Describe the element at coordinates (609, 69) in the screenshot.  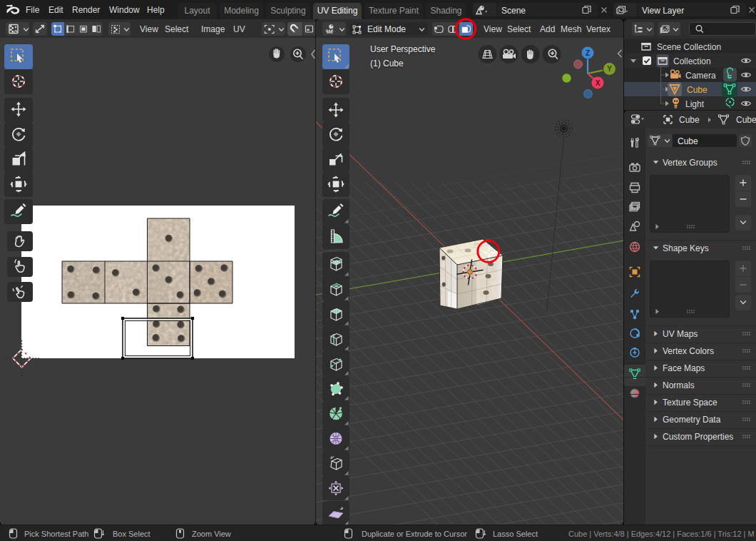
I see `svg-text: Y` at that location.